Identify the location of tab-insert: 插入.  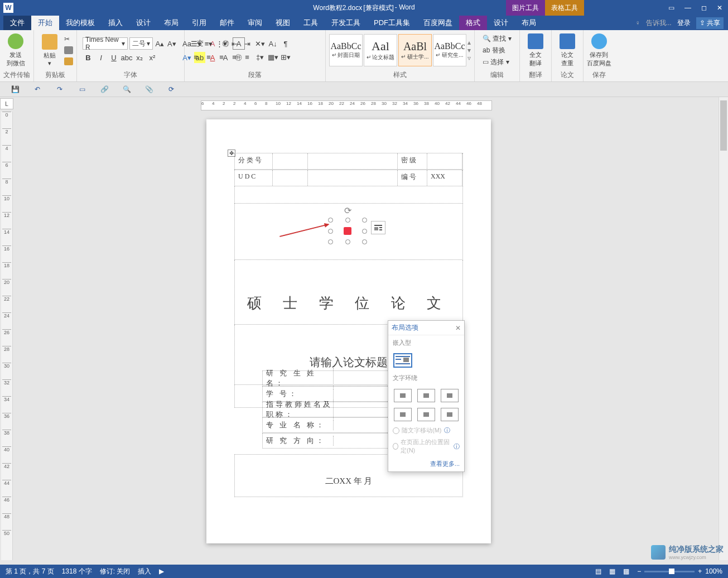
(115, 23).